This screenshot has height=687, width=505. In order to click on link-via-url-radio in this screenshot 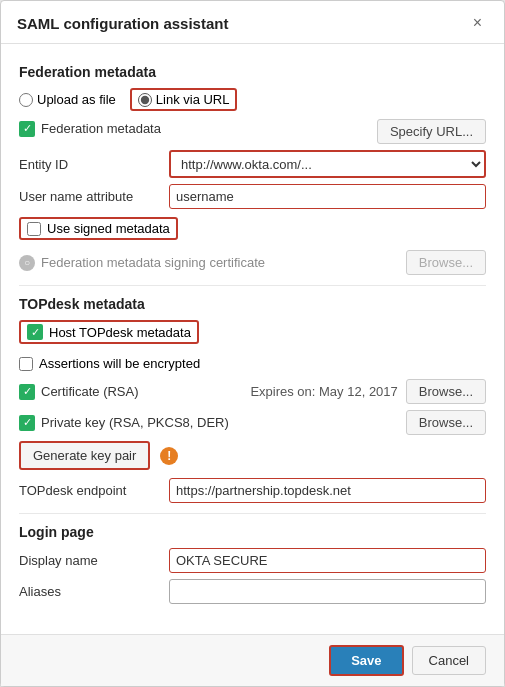, I will do `click(145, 100)`.